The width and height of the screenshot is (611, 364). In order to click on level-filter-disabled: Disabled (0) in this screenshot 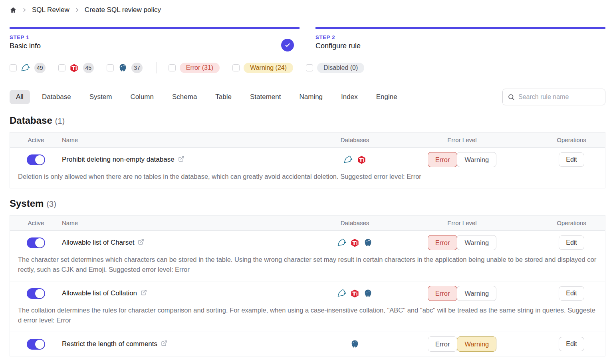, I will do `click(335, 68)`.